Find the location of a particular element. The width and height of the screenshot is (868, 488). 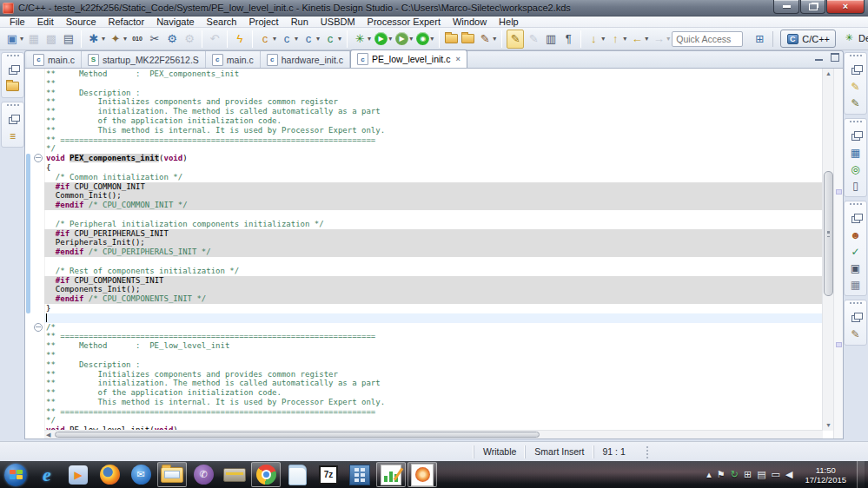

code-line: #if CPU_COMPONENTS_INIT is located at coordinates (434, 281).